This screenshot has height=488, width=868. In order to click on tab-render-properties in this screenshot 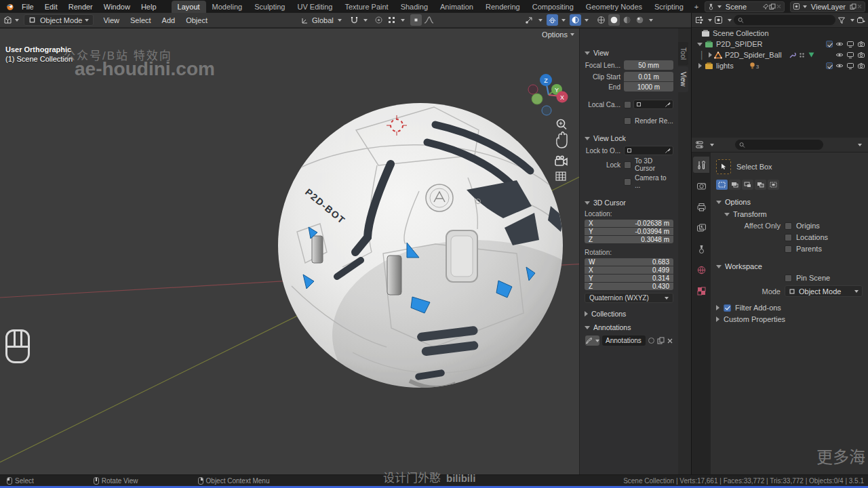, I will do `click(701, 186)`.